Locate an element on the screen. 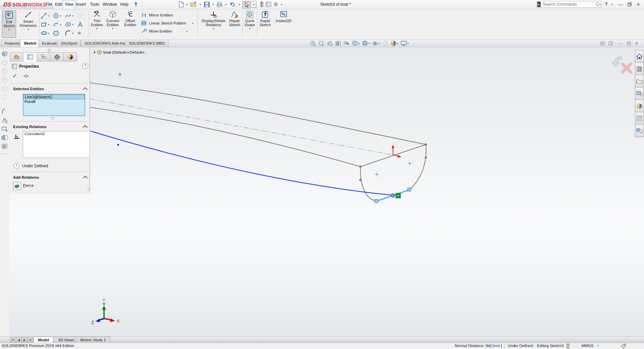  doc-window-back-icon is located at coordinates (602, 43).